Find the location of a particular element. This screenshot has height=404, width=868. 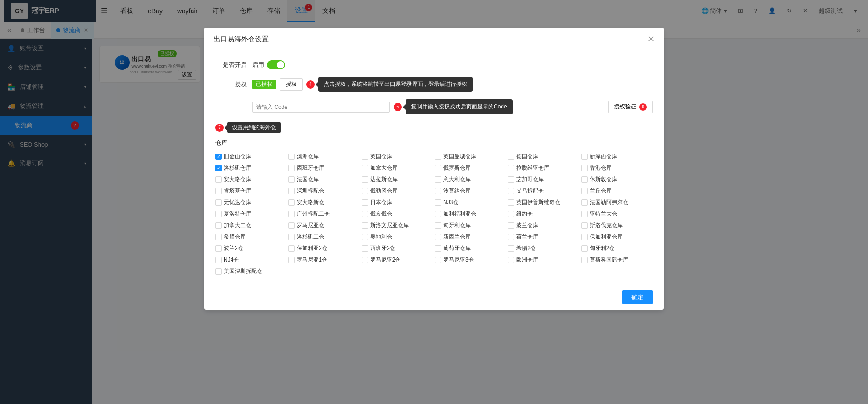

warehouse-label: 香港仓库 is located at coordinates (601, 168).